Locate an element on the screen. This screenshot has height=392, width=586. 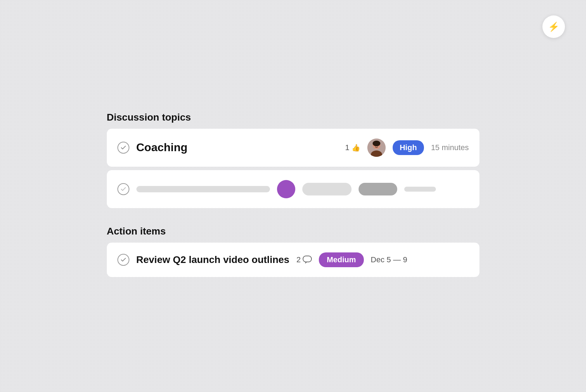
thumbs-up-icon: 👍 is located at coordinates (356, 148).